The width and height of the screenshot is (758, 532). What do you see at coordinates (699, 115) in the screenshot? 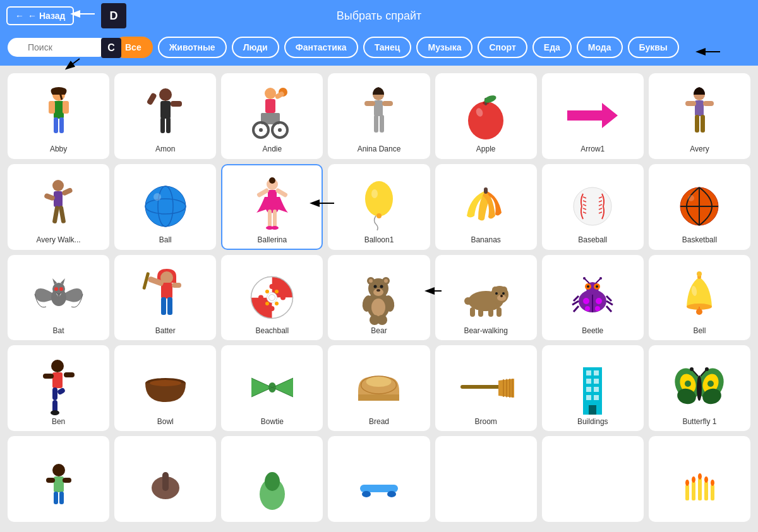
I see `sprite-avery-img` at bounding box center [699, 115].